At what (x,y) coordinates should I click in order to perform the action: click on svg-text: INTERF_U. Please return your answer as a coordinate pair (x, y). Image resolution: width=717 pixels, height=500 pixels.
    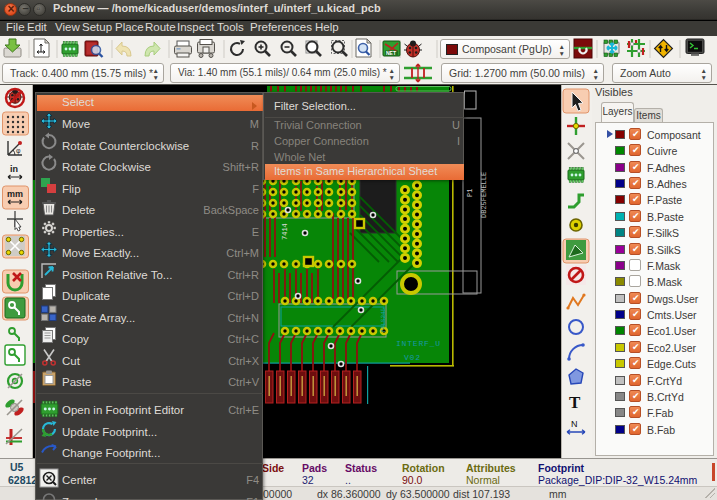
    Looking at the image, I should click on (418, 344).